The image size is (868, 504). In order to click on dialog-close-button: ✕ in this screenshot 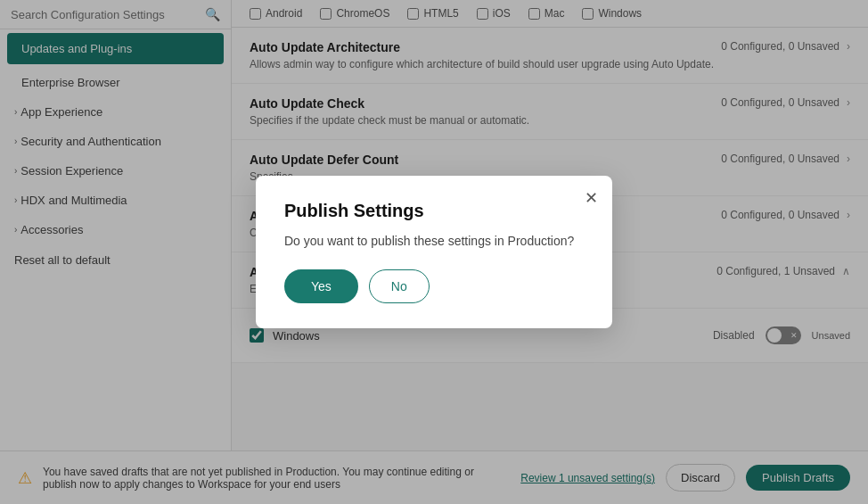, I will do `click(592, 198)`.